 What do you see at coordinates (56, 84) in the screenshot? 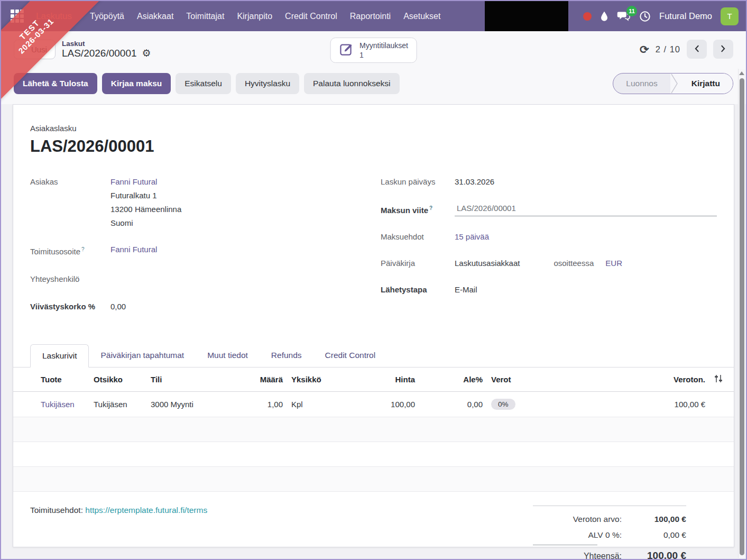
I see `send-print-button: Lähetä & Tulosta` at bounding box center [56, 84].